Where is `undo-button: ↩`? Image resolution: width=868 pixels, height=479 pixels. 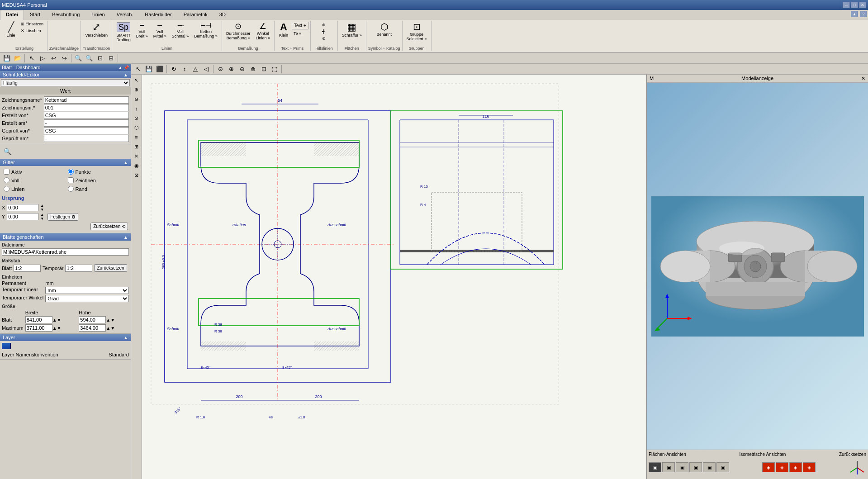 undo-button: ↩ is located at coordinates (53, 58).